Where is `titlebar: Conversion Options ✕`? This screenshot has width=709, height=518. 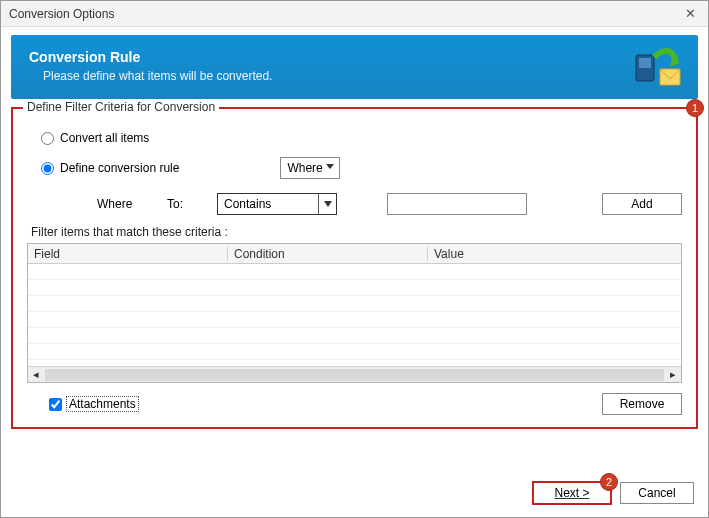 titlebar: Conversion Options ✕ is located at coordinates (354, 14).